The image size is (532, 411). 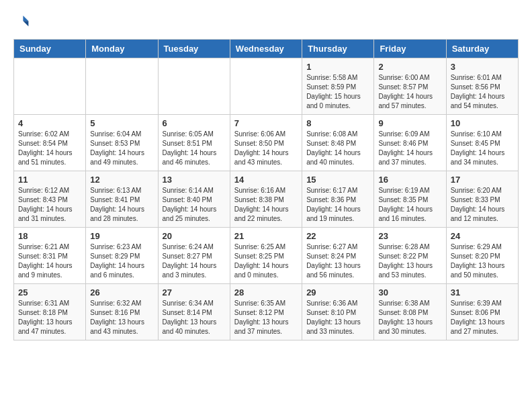 What do you see at coordinates (482, 124) in the screenshot?
I see `day-number: 10` at bounding box center [482, 124].